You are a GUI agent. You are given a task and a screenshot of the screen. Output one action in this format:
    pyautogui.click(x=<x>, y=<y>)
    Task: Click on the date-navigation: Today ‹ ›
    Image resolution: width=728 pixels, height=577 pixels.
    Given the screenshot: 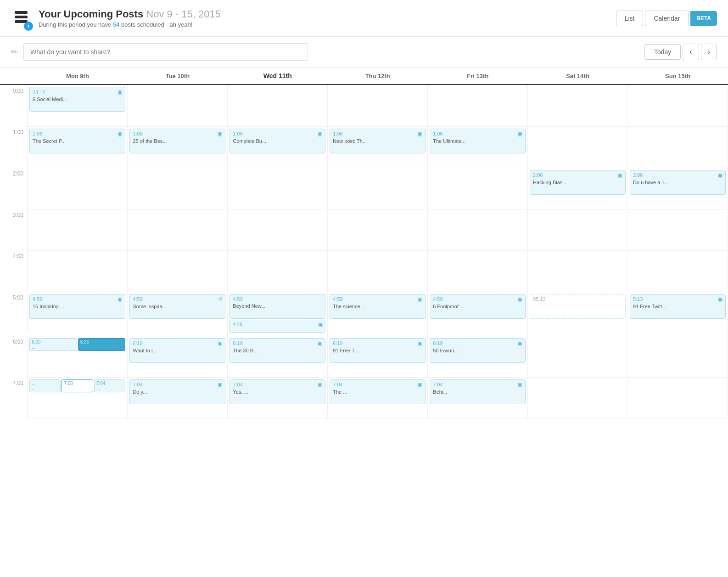 What is the action you would take?
    pyautogui.click(x=681, y=52)
    